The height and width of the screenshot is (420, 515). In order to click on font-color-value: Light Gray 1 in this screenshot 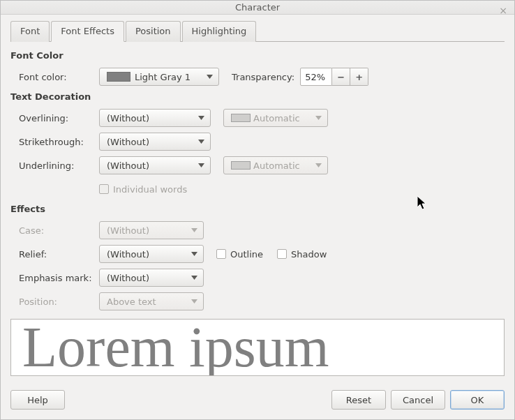, I will do `click(163, 77)`.